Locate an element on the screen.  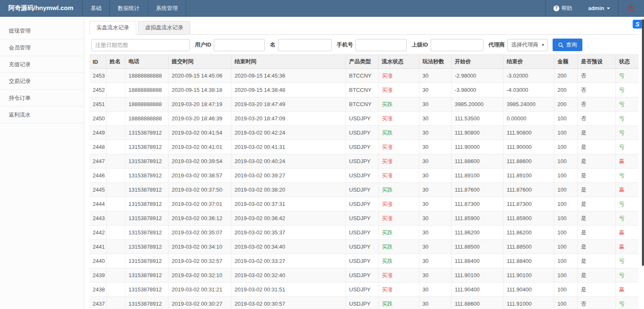
table-cell: 2019-03-02 00:35:37 is located at coordinates (288, 233).